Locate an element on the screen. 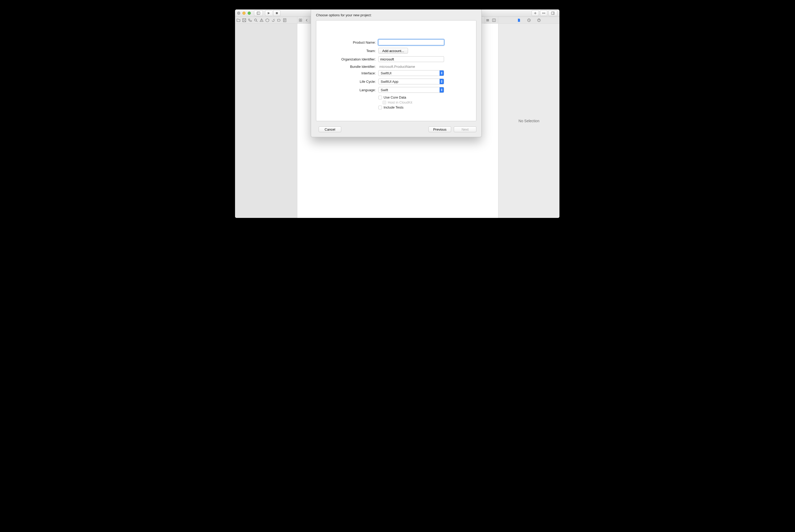 This screenshot has height=532, width=795. sheet-heading: Choose options for your new project: is located at coordinates (396, 15).